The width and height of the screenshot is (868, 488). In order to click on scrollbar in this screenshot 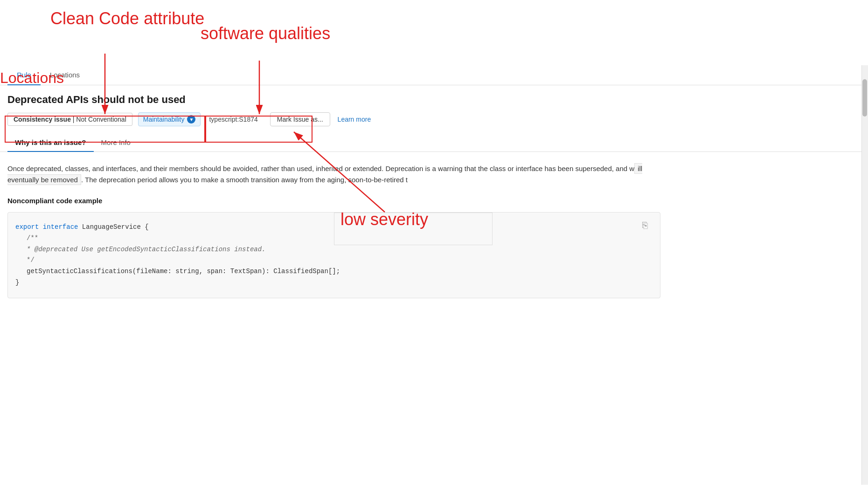, I will do `click(865, 275)`.